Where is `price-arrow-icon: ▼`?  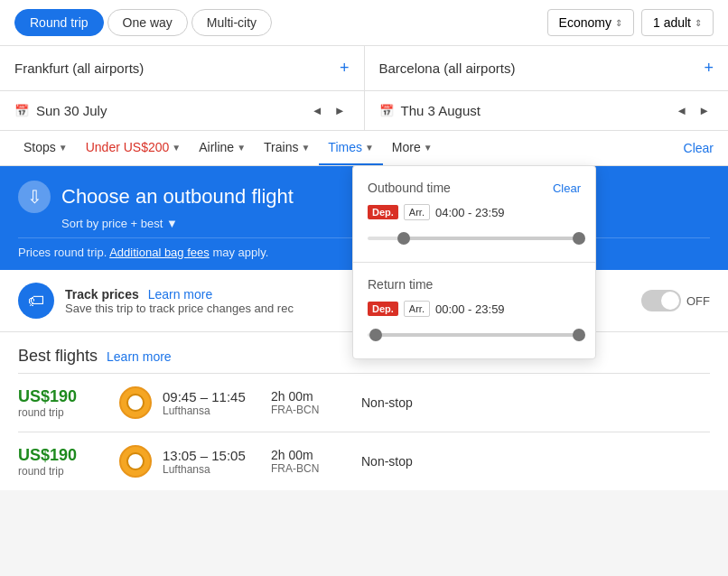
price-arrow-icon: ▼ is located at coordinates (176, 148).